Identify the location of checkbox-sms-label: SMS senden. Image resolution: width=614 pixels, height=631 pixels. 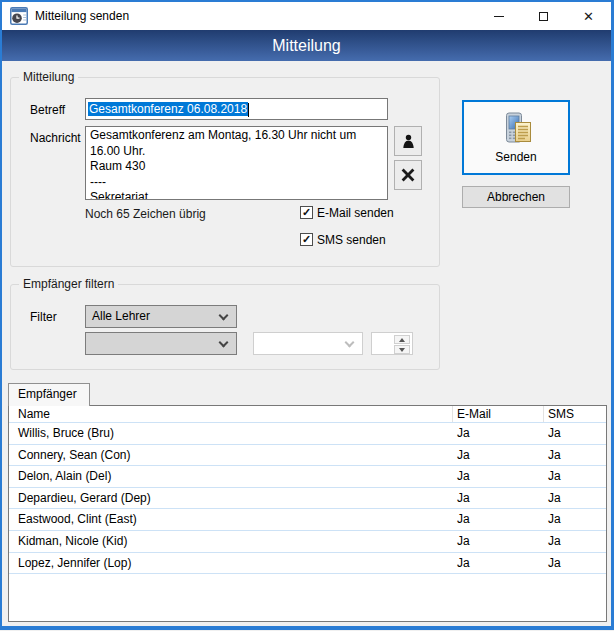
(352, 240).